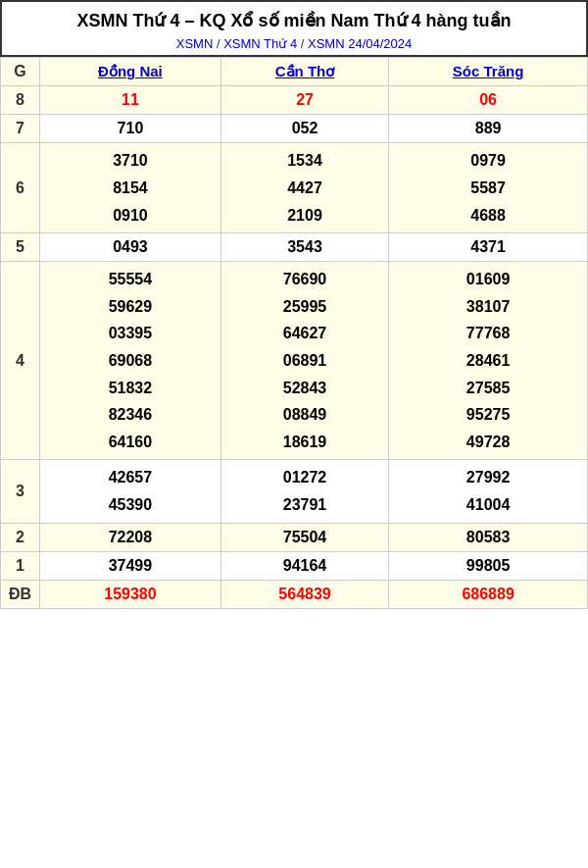 Image resolution: width=588 pixels, height=868 pixels. I want to click on prize-value: 0979, so click(488, 161).